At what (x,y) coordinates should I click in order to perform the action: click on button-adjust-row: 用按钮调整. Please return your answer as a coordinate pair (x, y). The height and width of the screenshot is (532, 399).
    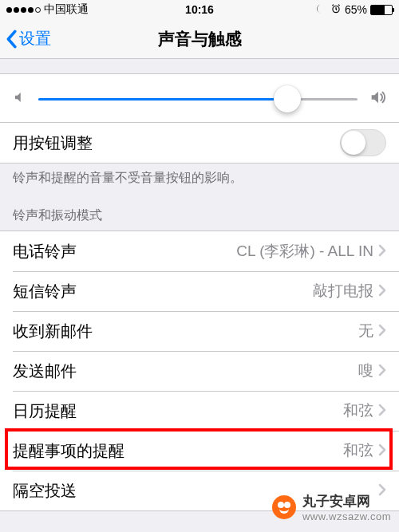
    Looking at the image, I should click on (200, 143).